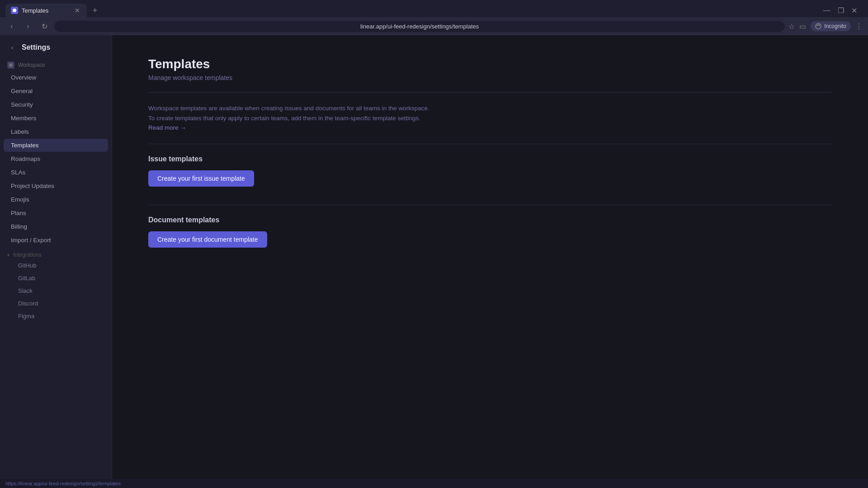 Image resolution: width=868 pixels, height=488 pixels. Describe the element at coordinates (11, 65) in the screenshot. I see `workspace-icon` at that location.